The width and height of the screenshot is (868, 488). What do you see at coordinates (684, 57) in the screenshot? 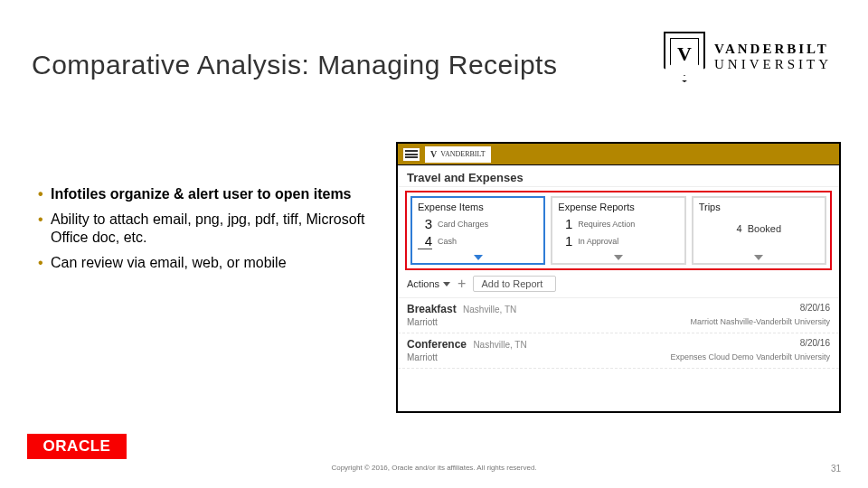
I see `shield-icon: V` at bounding box center [684, 57].